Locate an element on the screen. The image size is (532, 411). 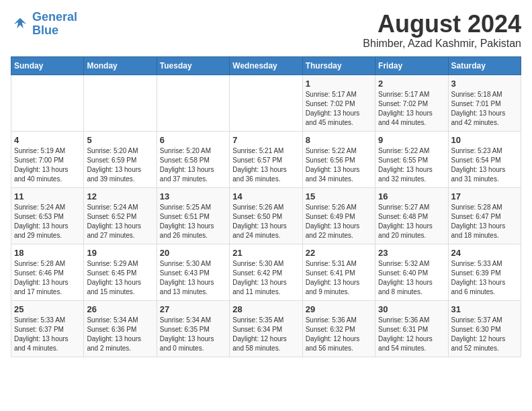
day-number: 20 is located at coordinates (193, 253).